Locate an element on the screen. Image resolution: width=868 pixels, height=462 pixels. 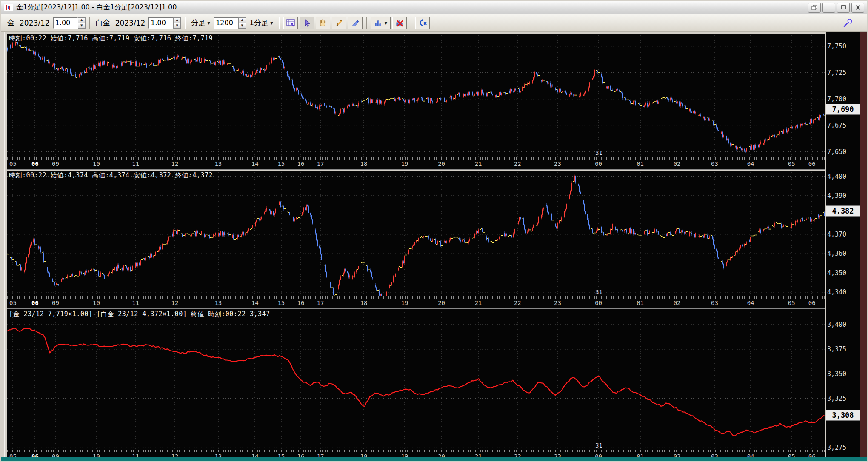
gold-label: 金 is located at coordinates (11, 23).